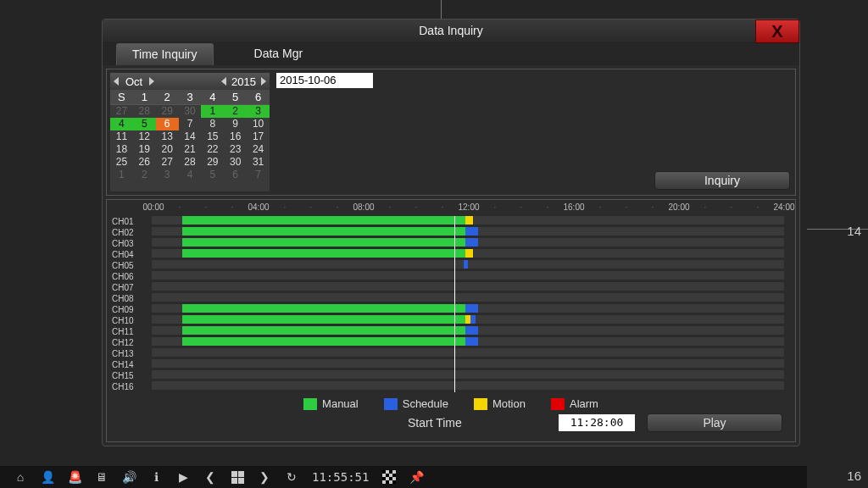 This screenshot has height=488, width=868. Describe the element at coordinates (168, 97) in the screenshot. I see `calendar-day-header: 2` at that location.